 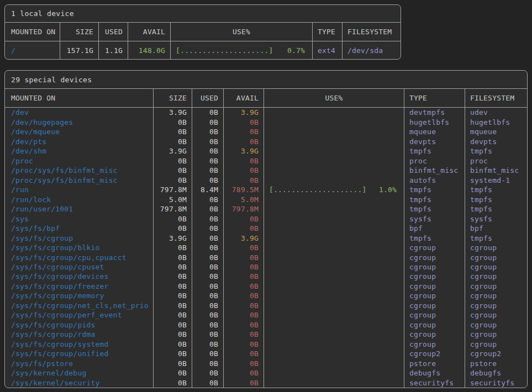 I want to click on mounted-cell: /sys, so click(x=80, y=219).